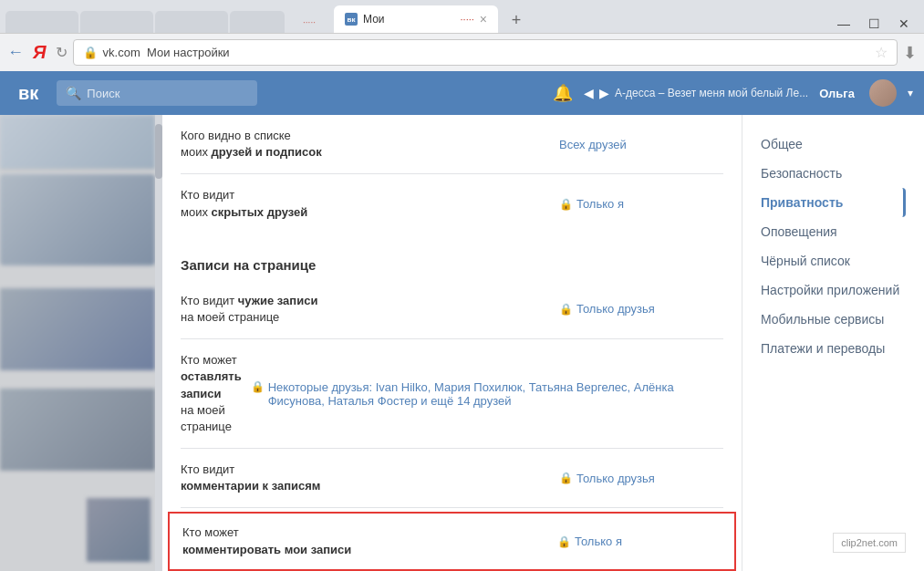 The image size is (924, 571). What do you see at coordinates (616, 478) in the screenshot?
I see `comments-visibility-value-text: Только друзья` at bounding box center [616, 478].